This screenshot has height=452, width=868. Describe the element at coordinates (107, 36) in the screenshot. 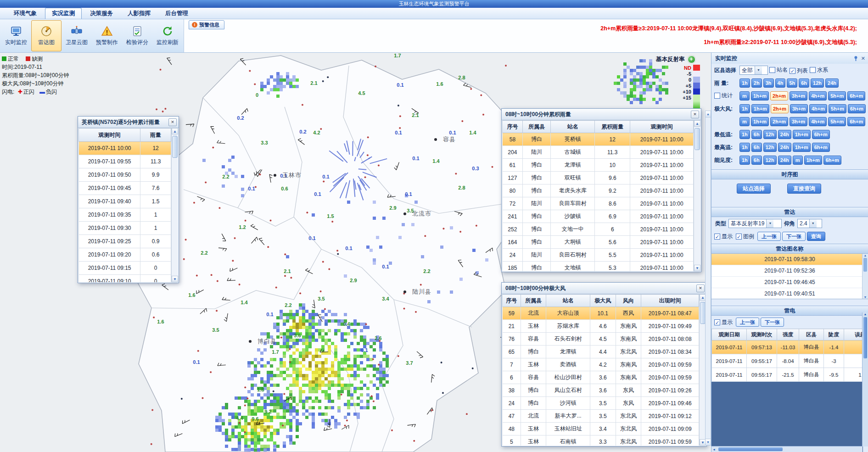

I see `warning-create-button: 预警制作` at that location.